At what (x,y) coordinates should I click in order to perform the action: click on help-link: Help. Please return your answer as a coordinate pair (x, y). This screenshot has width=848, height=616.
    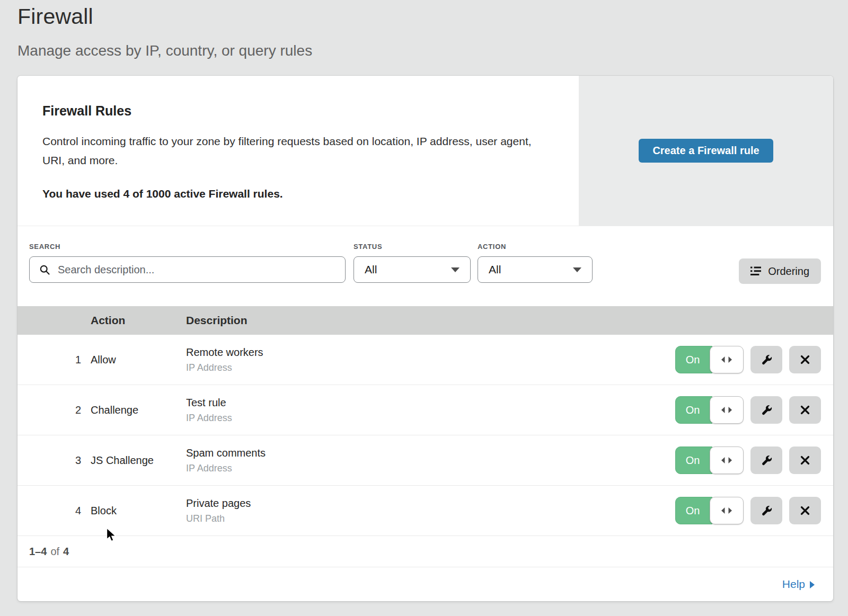
    Looking at the image, I should click on (798, 584).